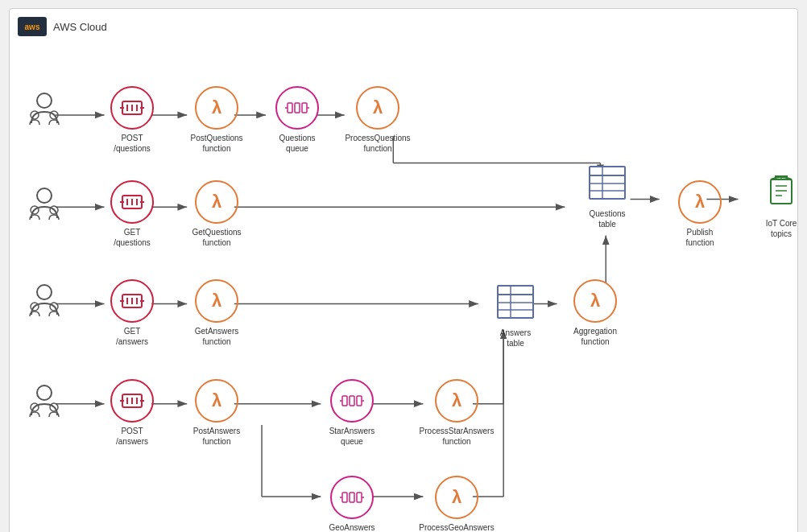 This screenshot has width=807, height=532. Describe the element at coordinates (607, 195) in the screenshot. I see `questions-table: Questionstable` at that location.